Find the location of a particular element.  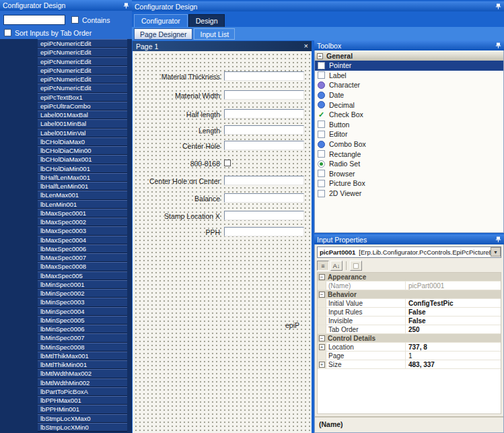

input-list-item: lbMaxSpec0003 is located at coordinates (82, 230).